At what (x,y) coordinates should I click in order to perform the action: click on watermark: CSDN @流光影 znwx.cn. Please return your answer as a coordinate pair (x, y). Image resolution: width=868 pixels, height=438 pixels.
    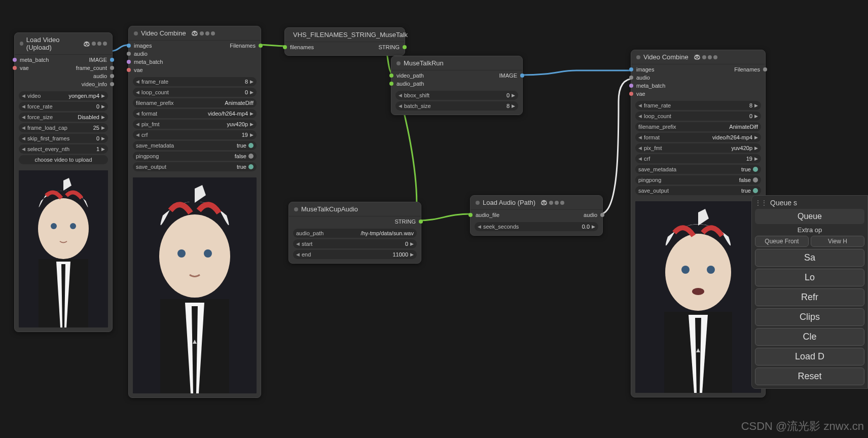
    Looking at the image, I should click on (803, 426).